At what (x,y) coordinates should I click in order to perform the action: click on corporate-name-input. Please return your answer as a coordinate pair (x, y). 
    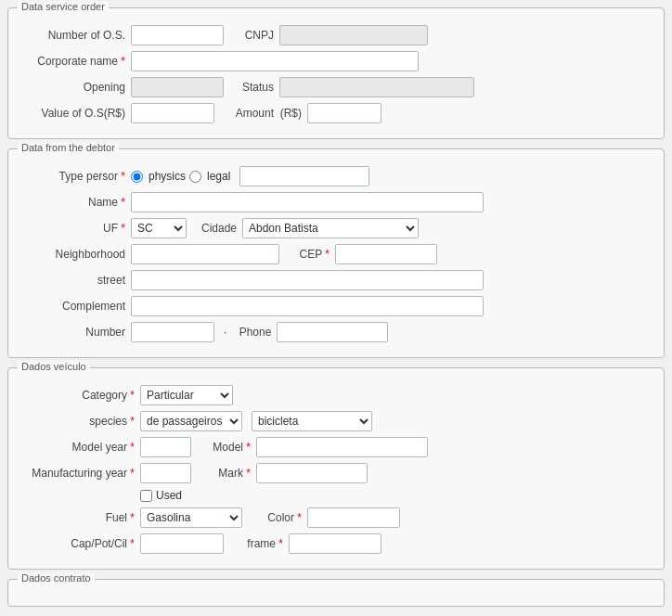
    Looking at the image, I should click on (275, 61).